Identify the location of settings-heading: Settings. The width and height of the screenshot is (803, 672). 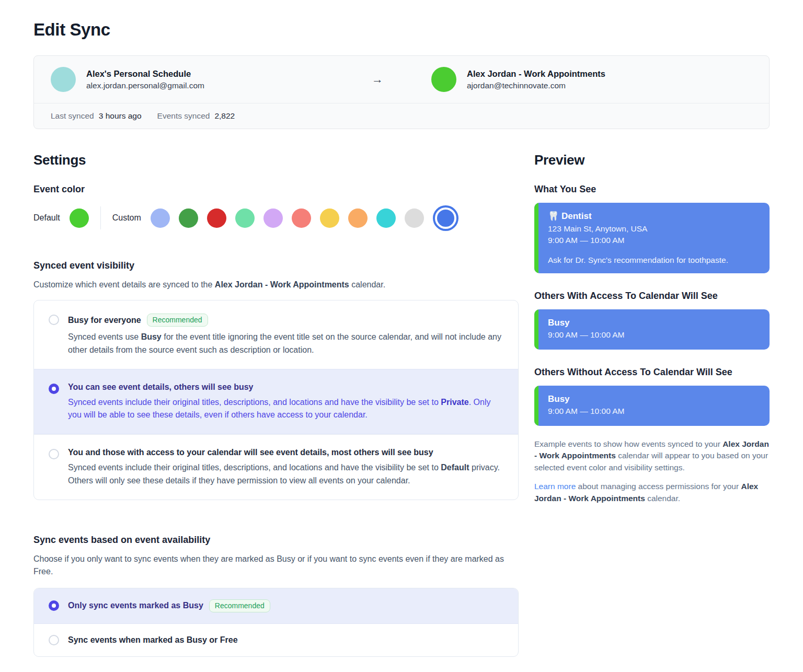
(276, 160).